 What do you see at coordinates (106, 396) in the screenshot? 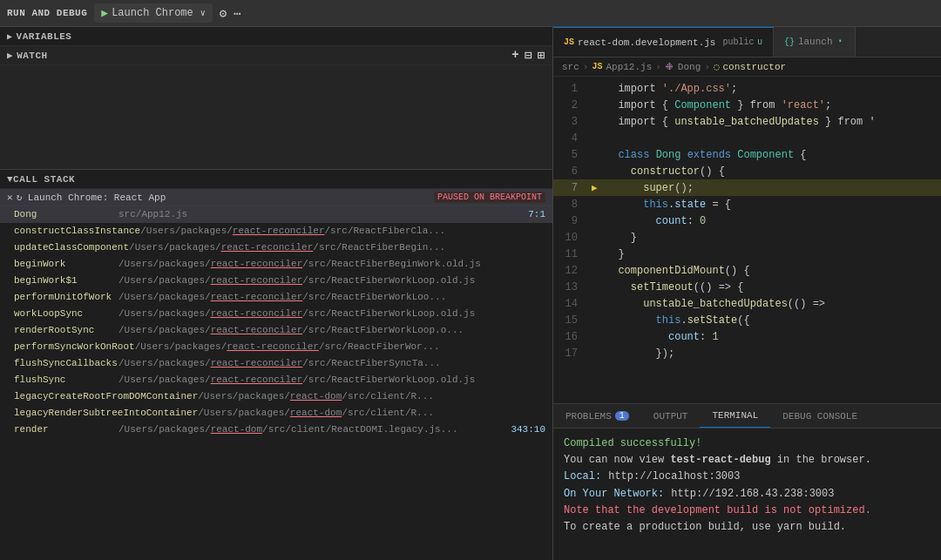
I see `call-stack-item-name: legacyCreateRootFromDOMContainer` at bounding box center [106, 396].